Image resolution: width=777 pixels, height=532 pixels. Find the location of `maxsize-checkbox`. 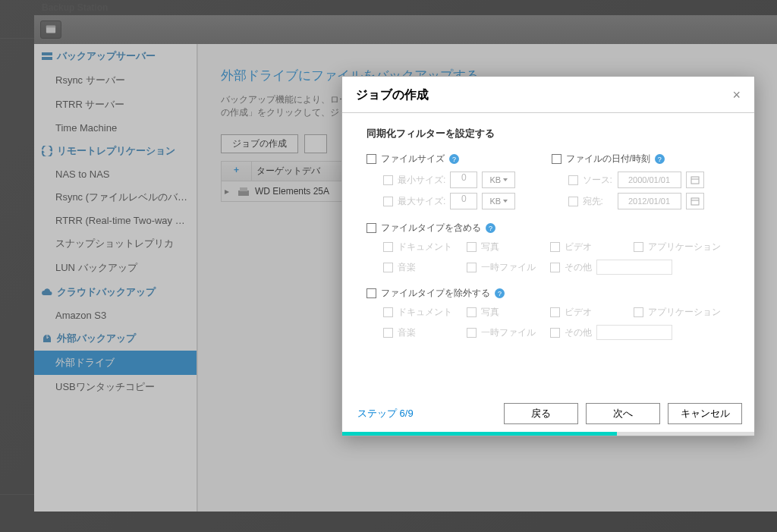

maxsize-checkbox is located at coordinates (388, 202).